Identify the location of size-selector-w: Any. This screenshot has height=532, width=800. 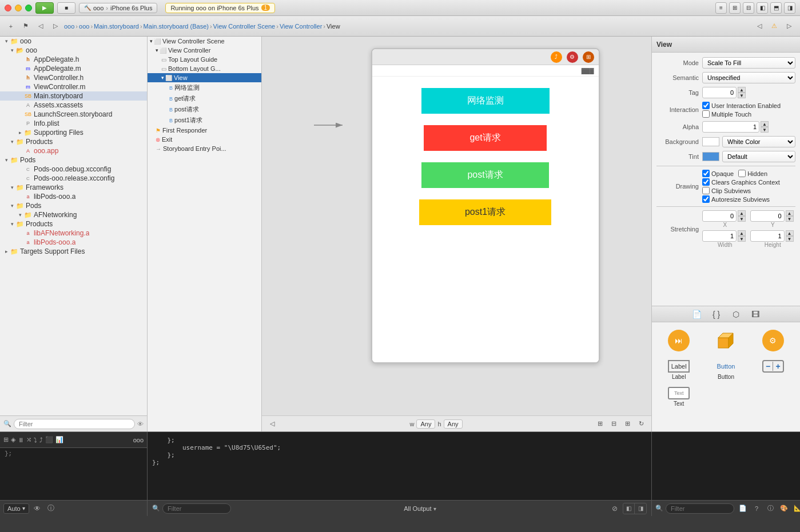
(425, 424).